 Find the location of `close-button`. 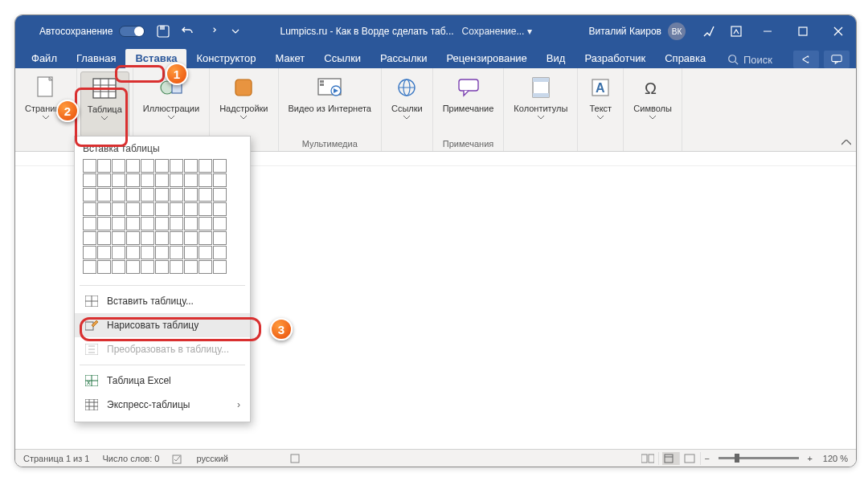

close-button is located at coordinates (838, 31).